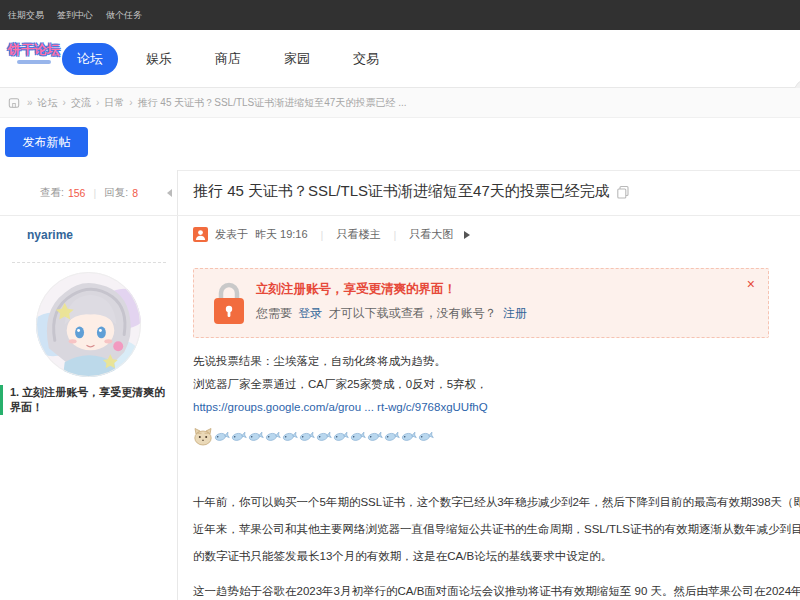  I want to click on post-line-votes: 浏览器厂家全票通过，CA厂家25家赞成，0反对，5弃权，, so click(496, 384).